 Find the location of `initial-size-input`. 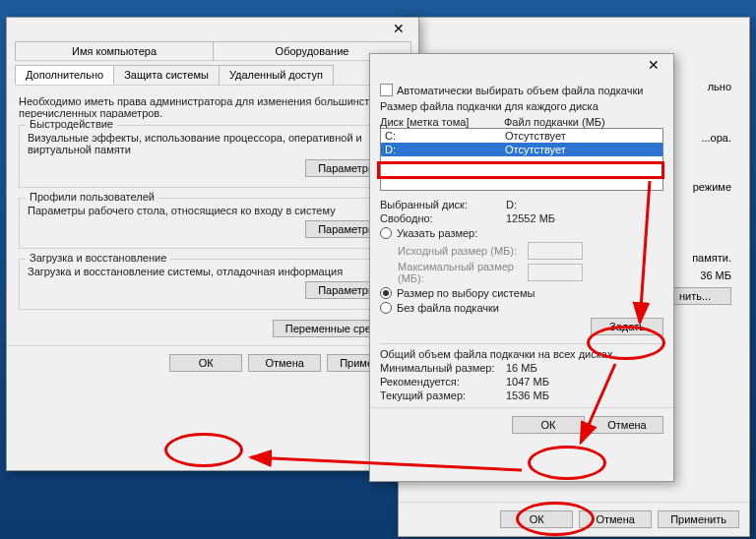

initial-size-input is located at coordinates (555, 251).